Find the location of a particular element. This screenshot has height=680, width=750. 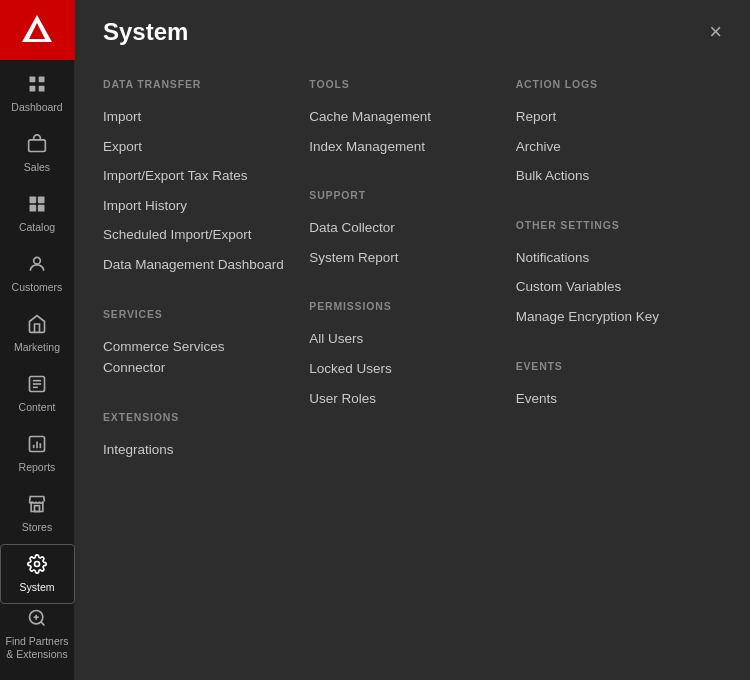

menu-link-manage-encryption-key: Manage Encryption Key is located at coordinates (609, 317).